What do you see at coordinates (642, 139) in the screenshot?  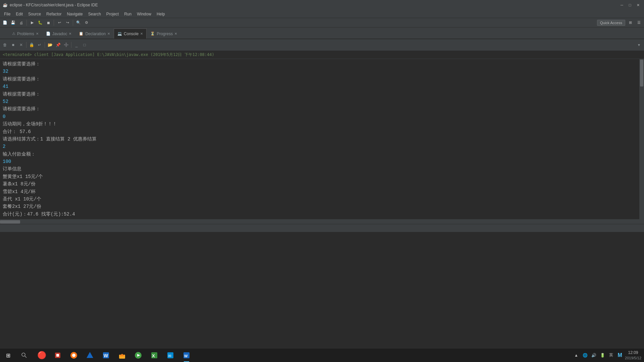 I see `vertical-scrollbar` at bounding box center [642, 139].